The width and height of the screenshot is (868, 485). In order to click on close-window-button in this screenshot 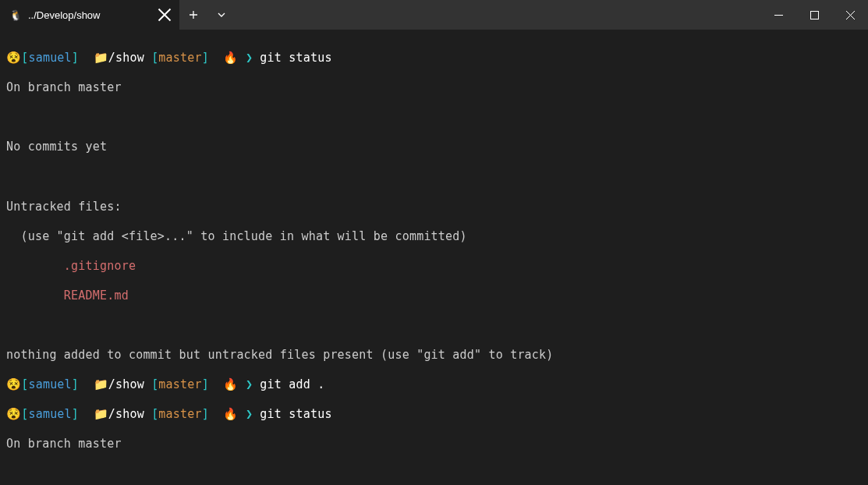, I will do `click(850, 15)`.